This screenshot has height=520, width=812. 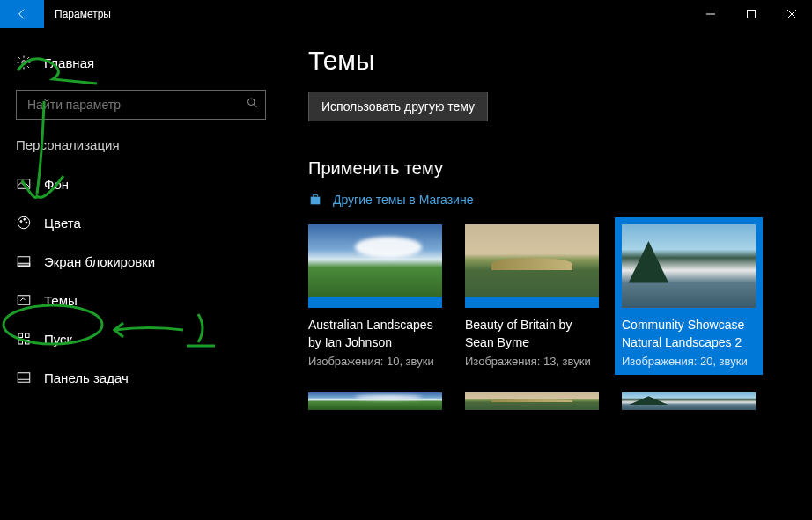 What do you see at coordinates (22, 14) in the screenshot?
I see `back-button` at bounding box center [22, 14].